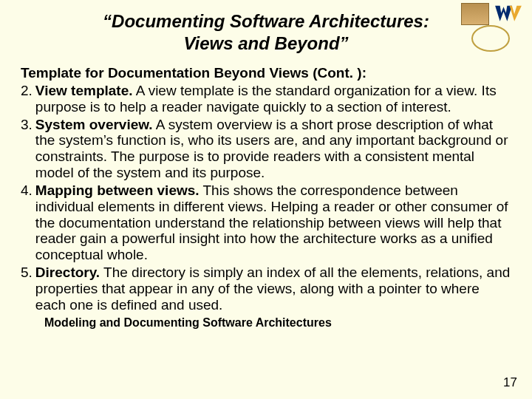 The height and width of the screenshot is (399, 532). I want to click on page-number: 17, so click(510, 383).